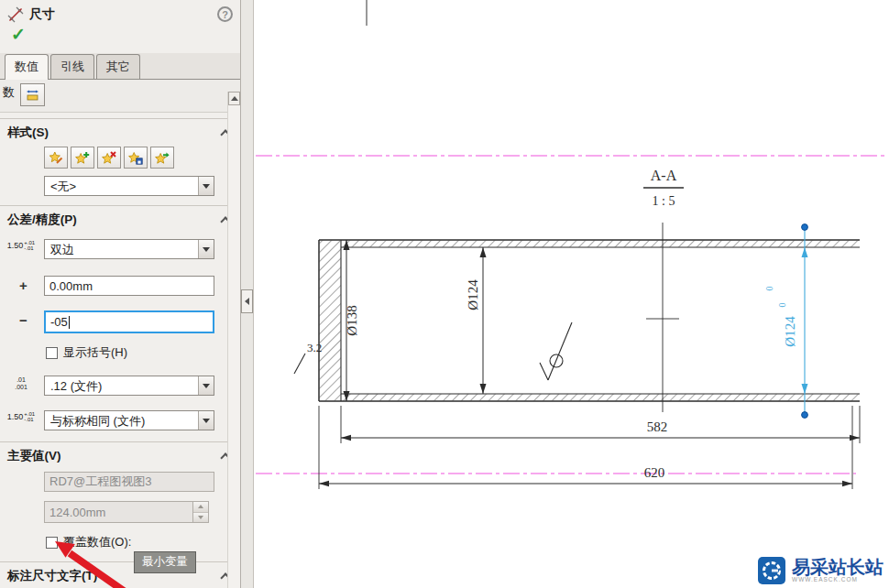 The width and height of the screenshot is (889, 588). I want to click on star-x-icon, so click(109, 158).